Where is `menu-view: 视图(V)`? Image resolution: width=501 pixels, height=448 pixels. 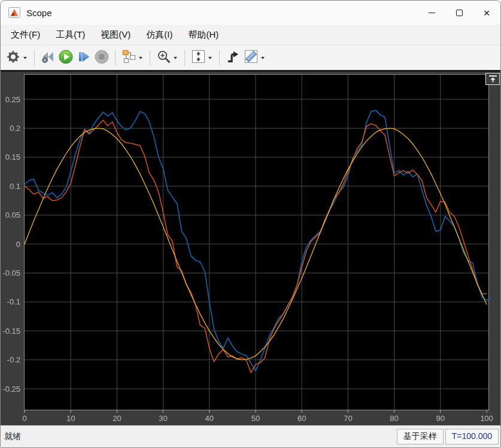
menu-view: 视图(V) is located at coordinates (116, 35).